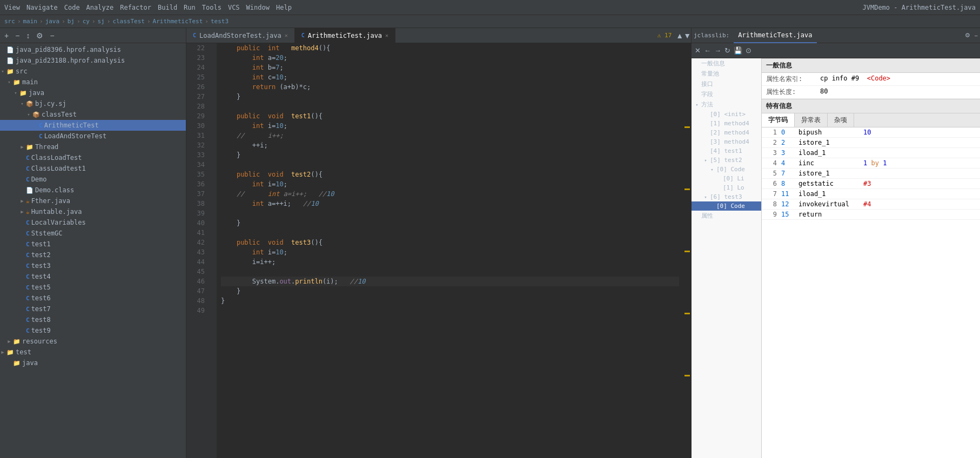  Describe the element at coordinates (726, 216) in the screenshot. I see `jclasslib-node-attr: 属性` at that location.